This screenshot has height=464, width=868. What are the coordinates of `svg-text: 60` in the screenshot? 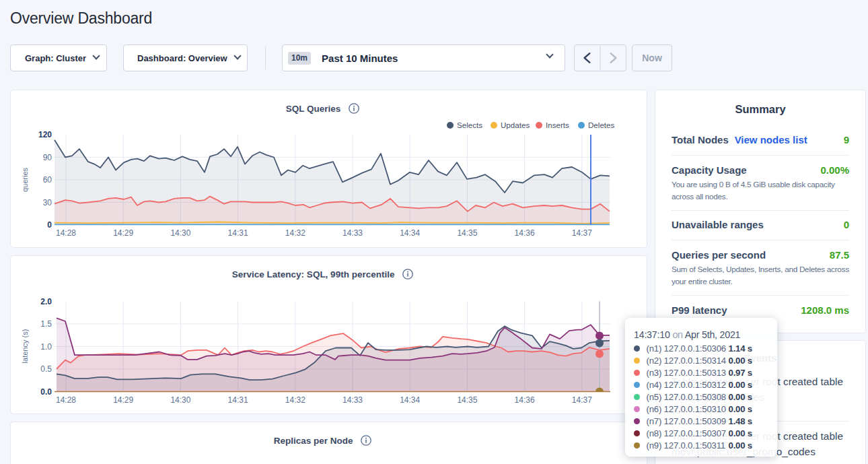 It's located at (48, 180).